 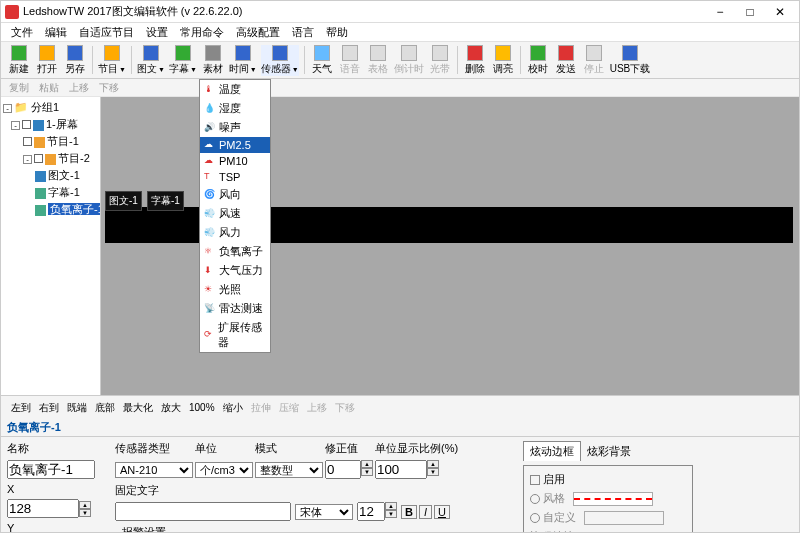 What do you see at coordinates (235, 161) in the screenshot?
I see `sensor-item-4: ☁PM10` at bounding box center [235, 161].